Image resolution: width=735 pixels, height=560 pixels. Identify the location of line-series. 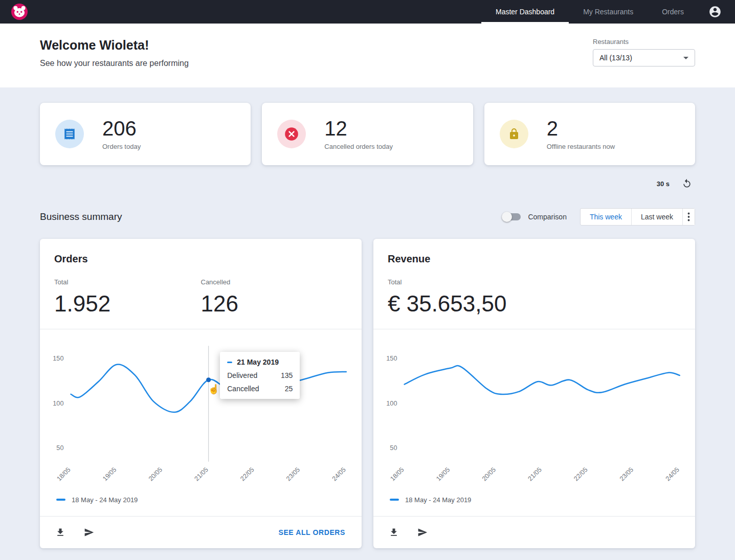
(542, 380).